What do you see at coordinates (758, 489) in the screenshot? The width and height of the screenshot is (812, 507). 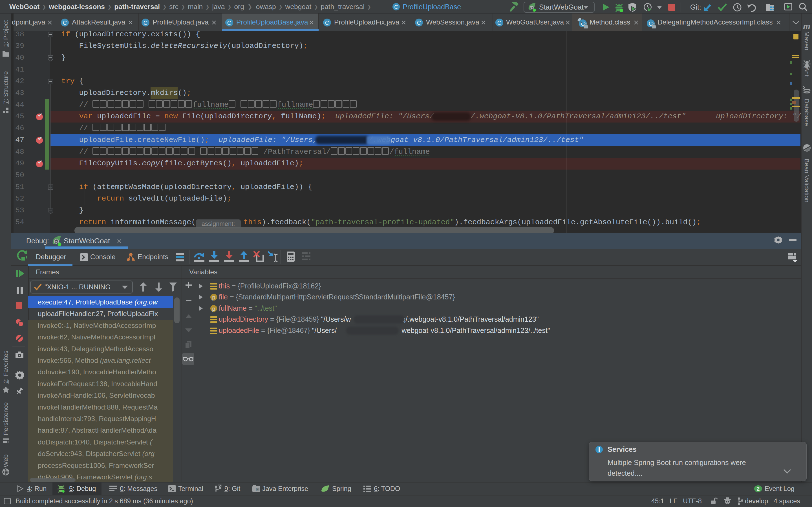 I see `svg-text: 2` at bounding box center [758, 489].